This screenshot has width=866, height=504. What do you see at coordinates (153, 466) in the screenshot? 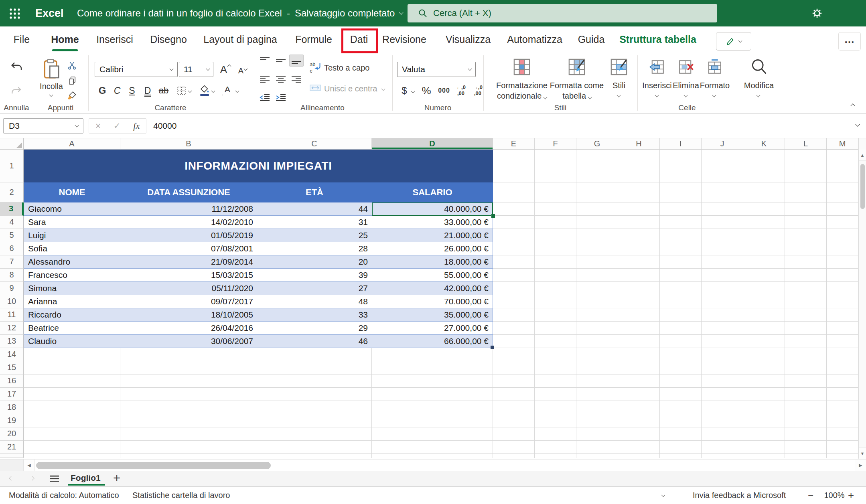
I see `horizontal-scroll-thumb` at bounding box center [153, 466].